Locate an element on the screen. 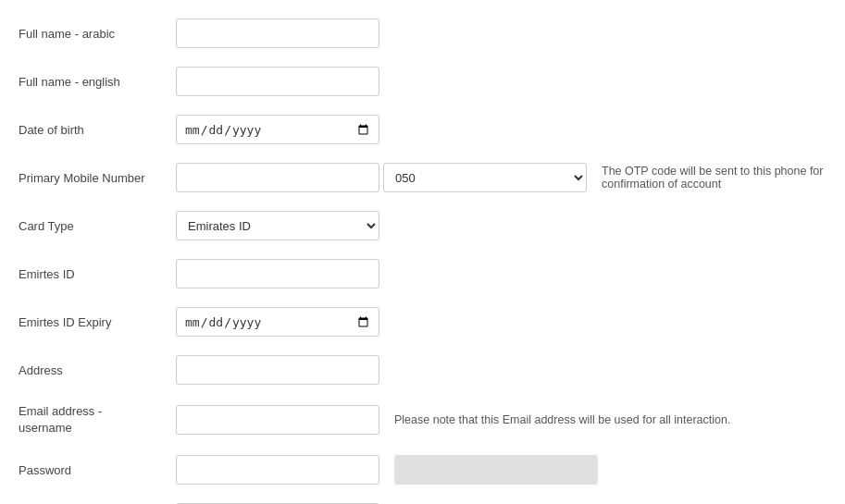 The width and height of the screenshot is (845, 504). password-label: Password is located at coordinates (97, 470).